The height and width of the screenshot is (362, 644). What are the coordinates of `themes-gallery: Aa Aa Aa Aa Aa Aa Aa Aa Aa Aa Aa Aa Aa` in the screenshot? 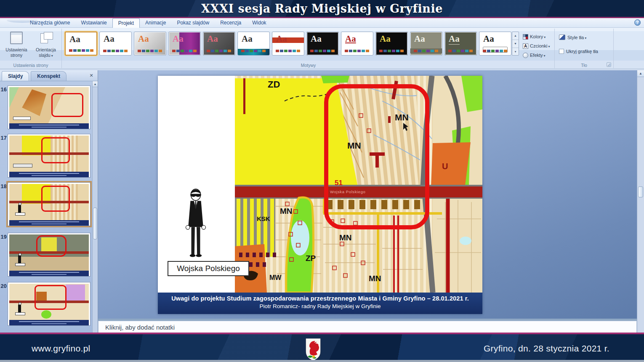 It's located at (288, 44).